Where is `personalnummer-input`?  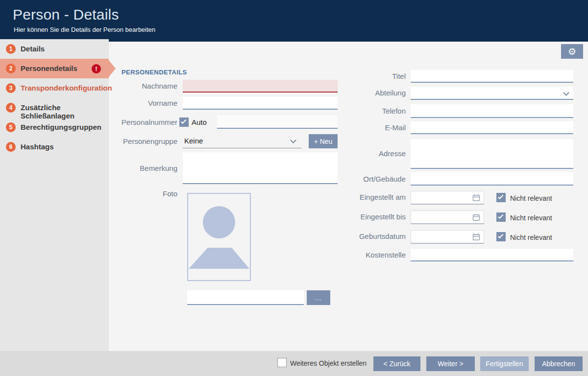 personalnummer-input is located at coordinates (277, 122).